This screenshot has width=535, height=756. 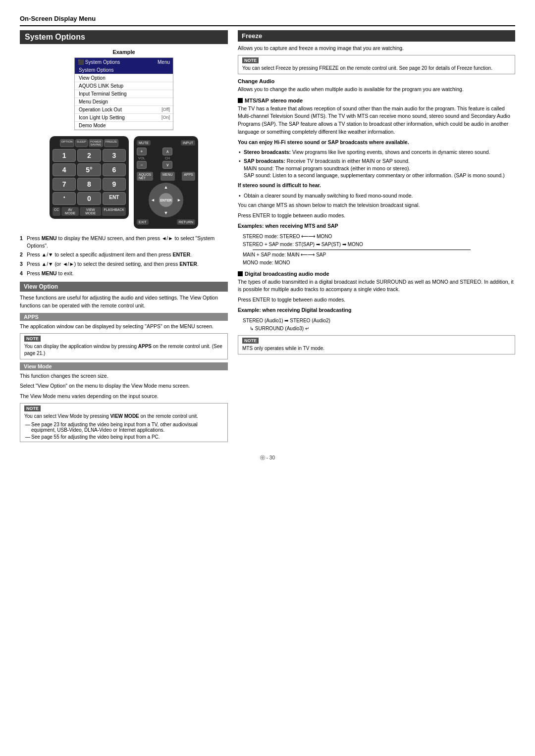 What do you see at coordinates (163, 62) in the screenshot?
I see `menu-header-menu: Menu` at bounding box center [163, 62].